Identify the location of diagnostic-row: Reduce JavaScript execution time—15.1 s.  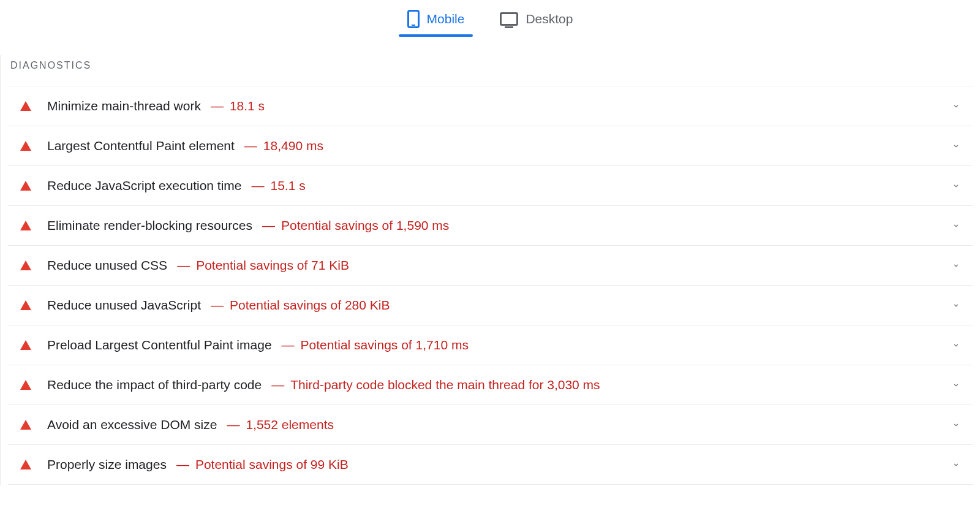
(490, 186).